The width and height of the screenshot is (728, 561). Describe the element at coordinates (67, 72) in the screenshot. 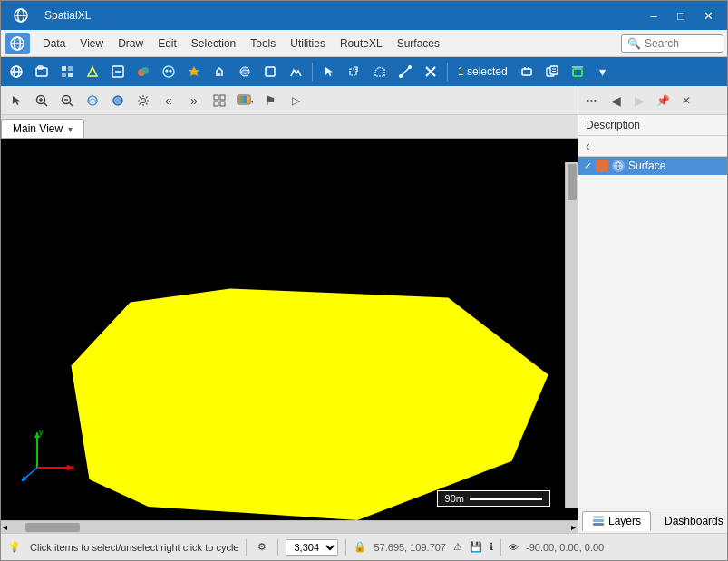

I see `tb1-icon3` at that location.